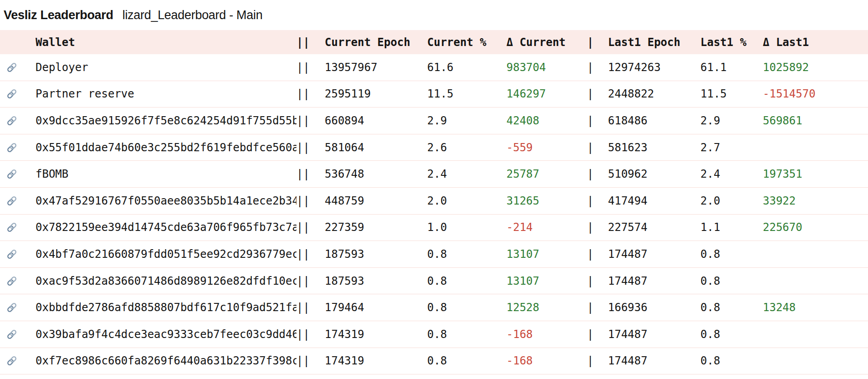 The width and height of the screenshot is (868, 379). Describe the element at coordinates (546, 42) in the screenshot. I see `header-delta-current: Δ Current` at that location.